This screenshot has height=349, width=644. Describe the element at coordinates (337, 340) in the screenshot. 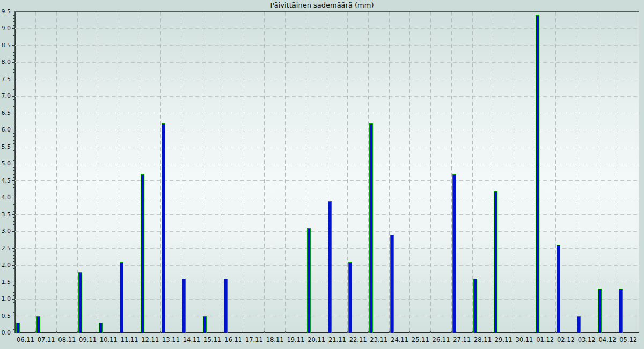

I see `x-tick-label: 21.11` at that location.